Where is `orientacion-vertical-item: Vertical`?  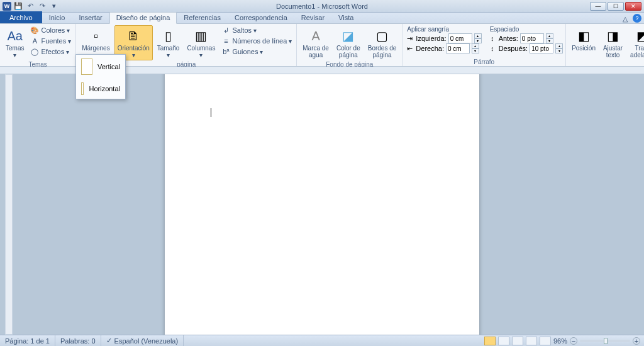 orientacion-vertical-item: Vertical is located at coordinates (101, 67).